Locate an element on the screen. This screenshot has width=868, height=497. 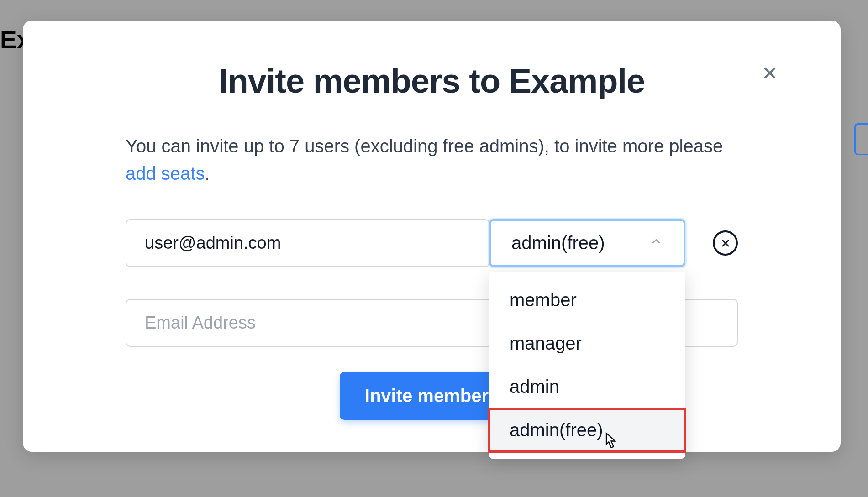
modal-title: Invite members to Example is located at coordinates (432, 81).